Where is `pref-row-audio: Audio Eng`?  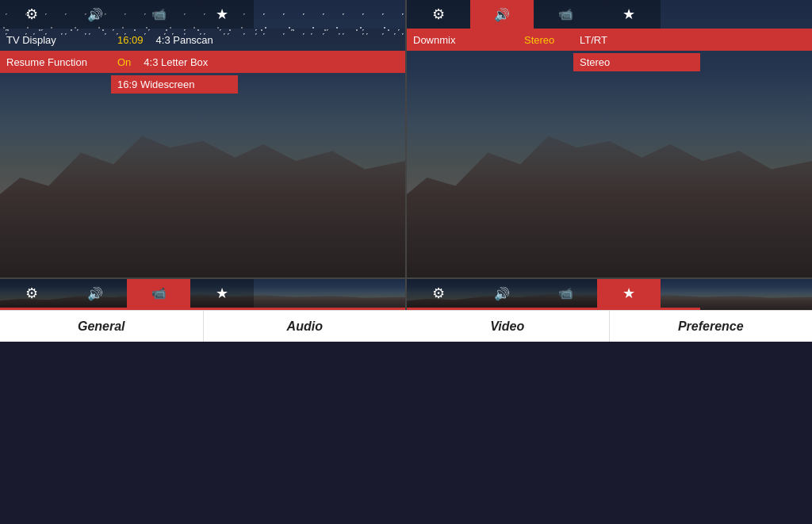 pref-row-audio: Audio Eng is located at coordinates (482, 309).